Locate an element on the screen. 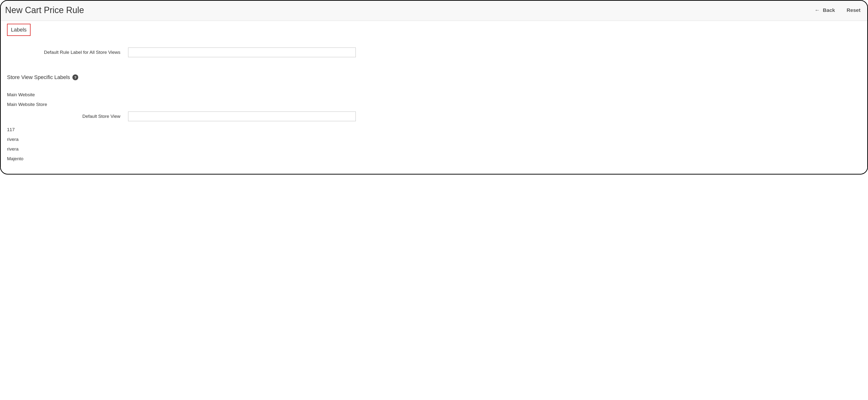  page-header: New Cart Price Rule ← Back Reset is located at coordinates (434, 11).